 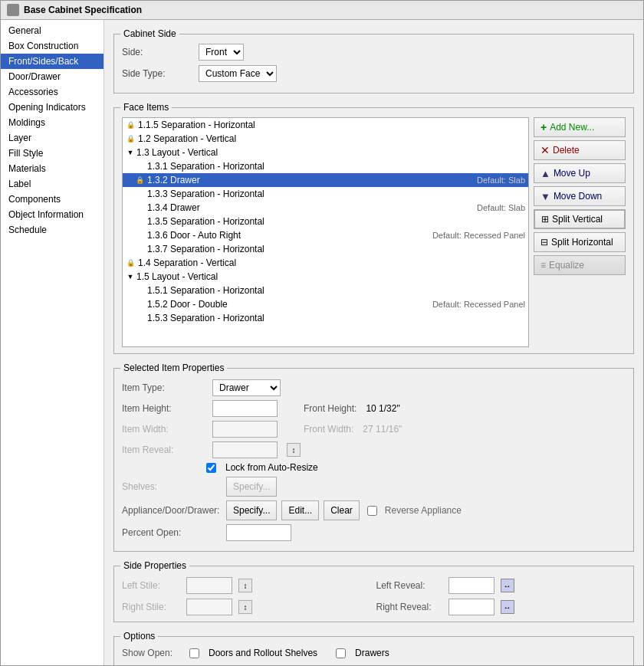 What do you see at coordinates (251, 510) in the screenshot?
I see `appliance-specify-button: Specify...` at bounding box center [251, 510].